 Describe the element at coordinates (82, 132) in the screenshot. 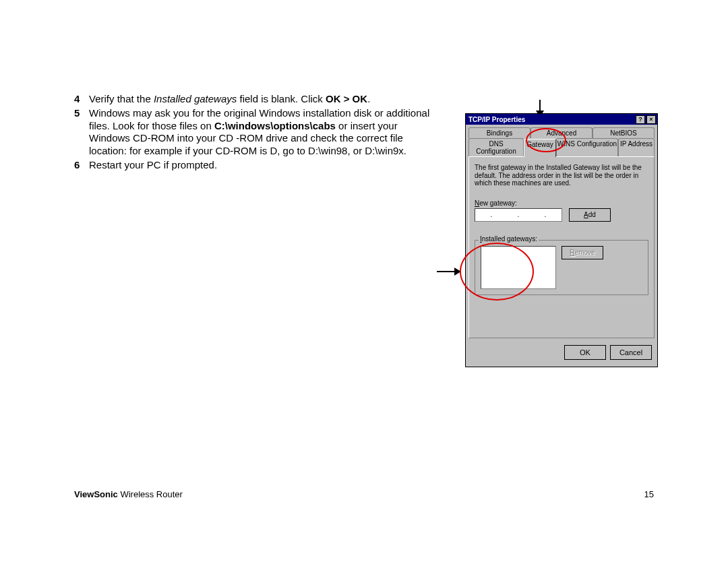

I see `step-number: 5` at that location.